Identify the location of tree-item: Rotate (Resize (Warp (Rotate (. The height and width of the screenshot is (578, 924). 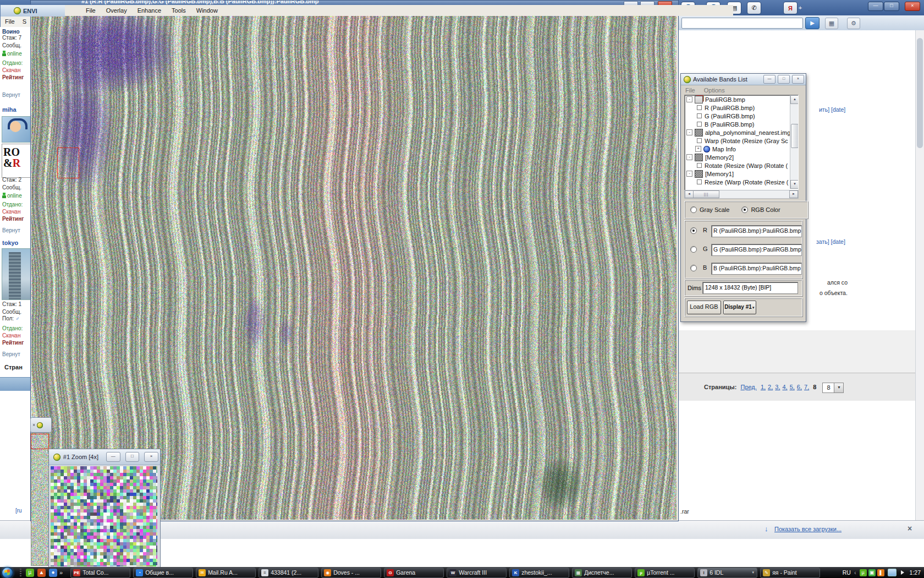
(741, 165).